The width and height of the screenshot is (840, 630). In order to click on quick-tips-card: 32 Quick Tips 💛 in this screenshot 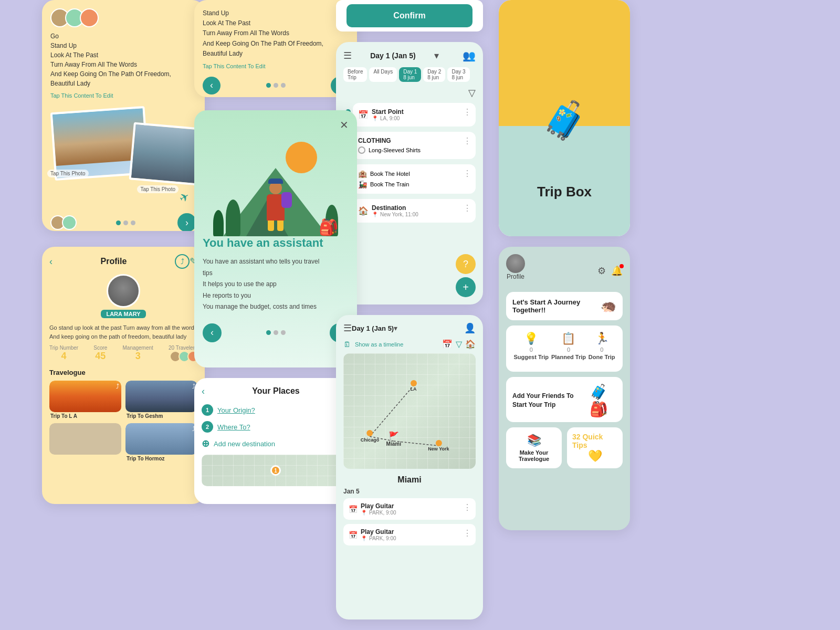, I will do `click(595, 448)`.